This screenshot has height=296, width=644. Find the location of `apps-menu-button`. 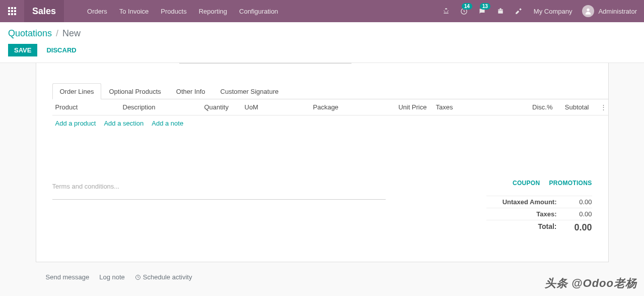

apps-menu-button is located at coordinates (12, 11).